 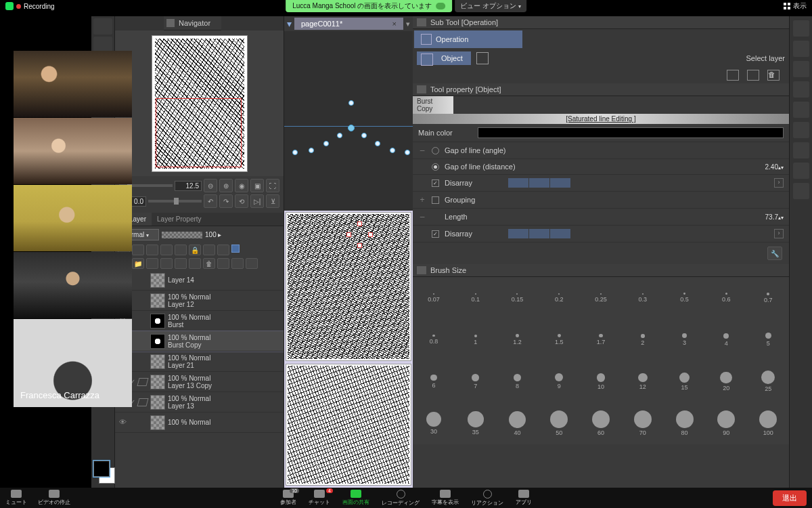 What do you see at coordinates (199, 382) in the screenshot?
I see `layer-row: 👁✓100 % NormalLayer 13 Copy` at bounding box center [199, 382].